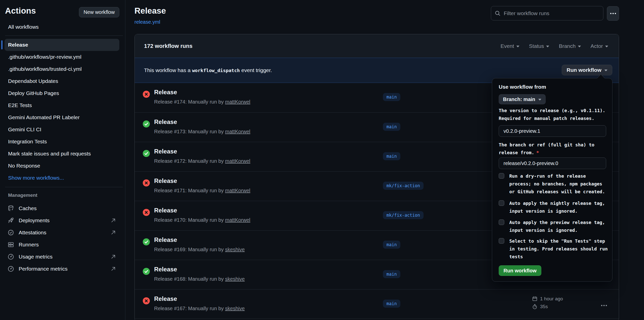  What do you see at coordinates (522, 99) in the screenshot?
I see `branch-selector-button: Branch: main` at bounding box center [522, 99].